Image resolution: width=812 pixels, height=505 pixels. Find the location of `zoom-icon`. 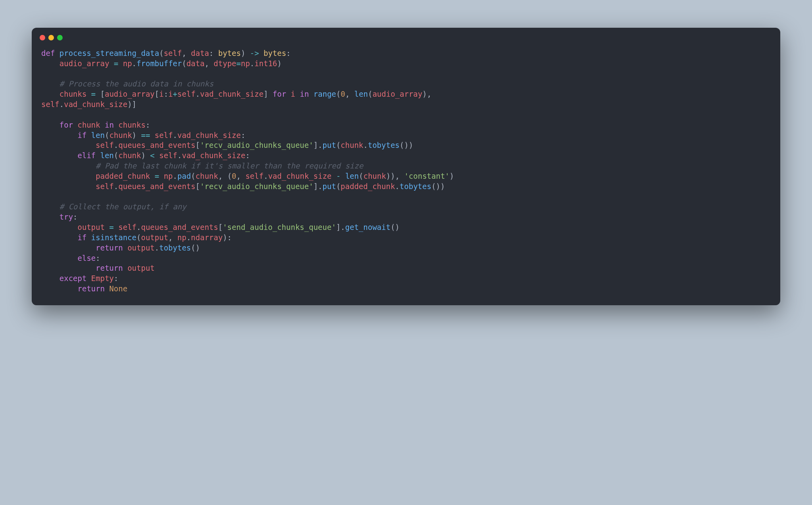

zoom-icon is located at coordinates (60, 38).